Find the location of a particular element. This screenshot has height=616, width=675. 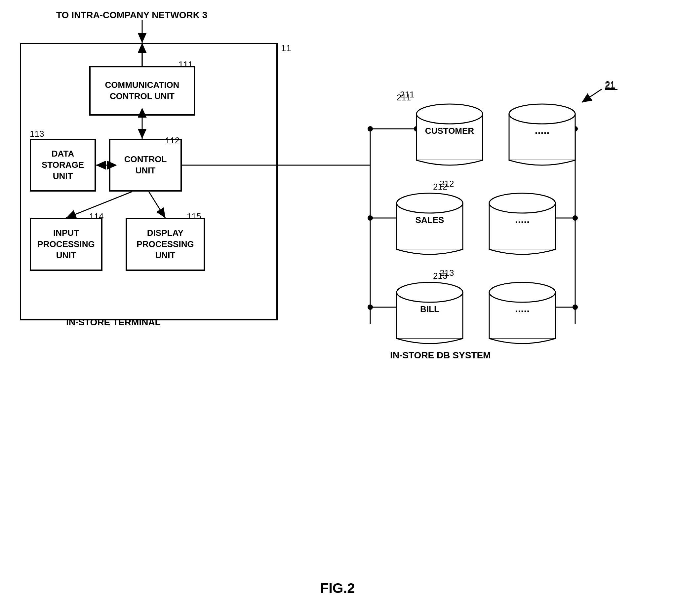

svg-text: BILL is located at coordinates (430, 309).